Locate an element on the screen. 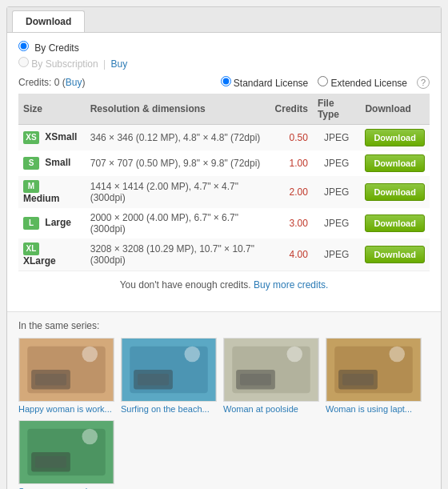 The height and width of the screenshot is (489, 448). cell-filetype-2: JPEG is located at coordinates (337, 192).